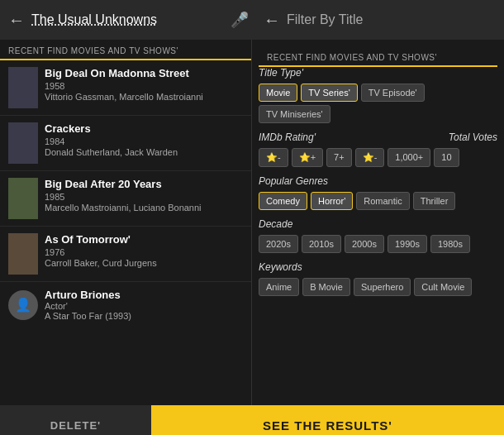 This screenshot has width=504, height=435. I want to click on movie-year: 1985, so click(144, 197).